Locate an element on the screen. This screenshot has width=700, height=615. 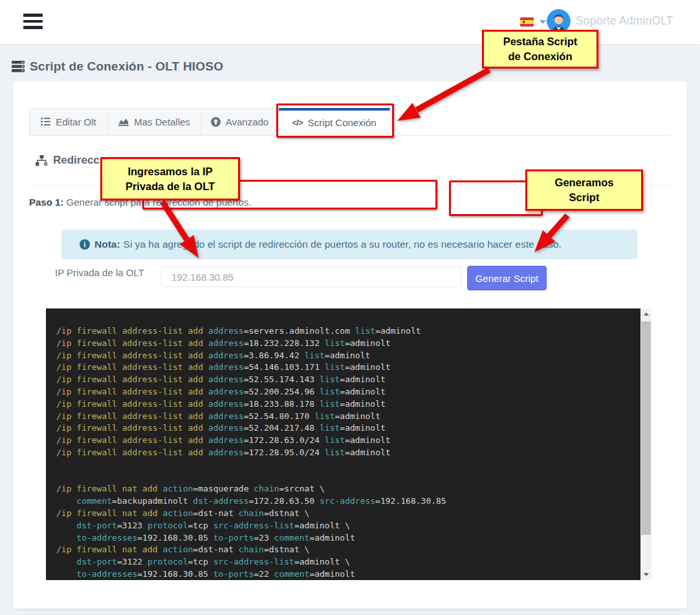
ip-input is located at coordinates (311, 277).